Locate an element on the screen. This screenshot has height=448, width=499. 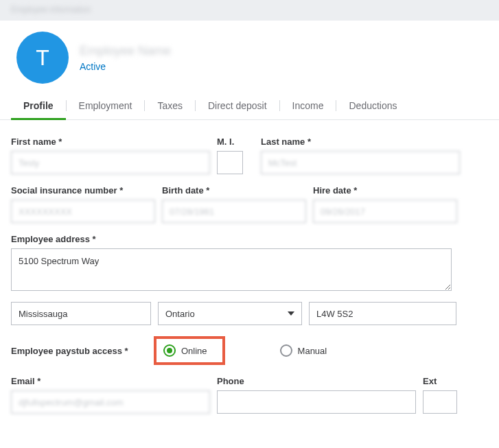
label-ext: Ext is located at coordinates (440, 381).